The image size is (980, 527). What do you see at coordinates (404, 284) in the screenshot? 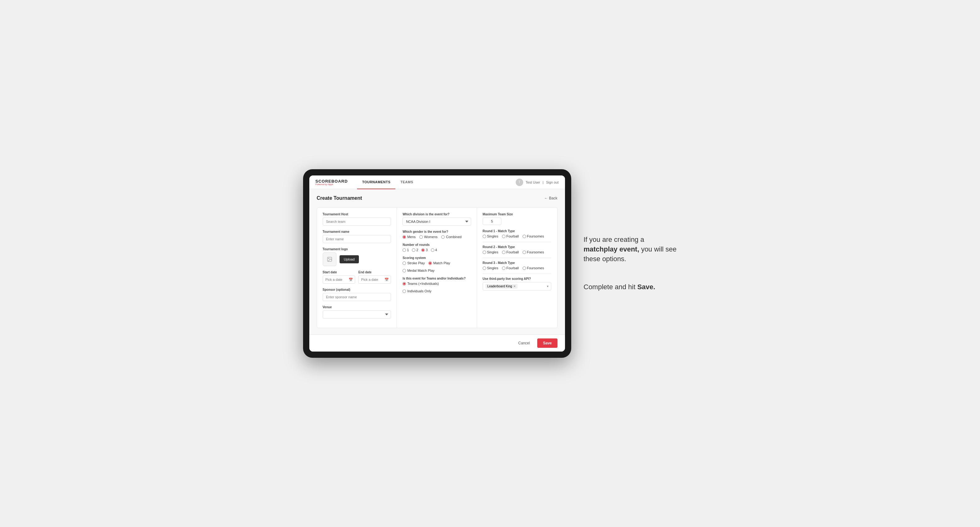
I see `teams-teams-radio` at bounding box center [404, 284].